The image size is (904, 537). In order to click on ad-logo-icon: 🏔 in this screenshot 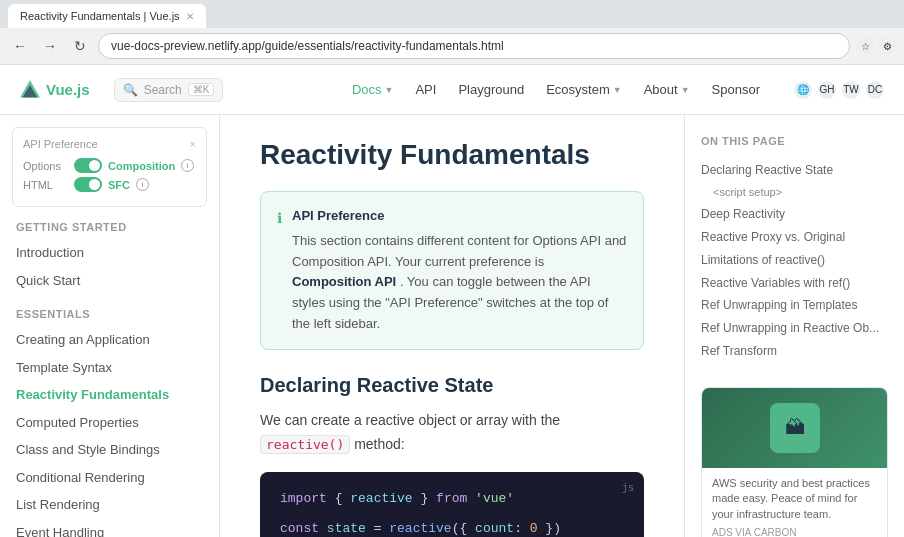, I will do `click(795, 428)`.